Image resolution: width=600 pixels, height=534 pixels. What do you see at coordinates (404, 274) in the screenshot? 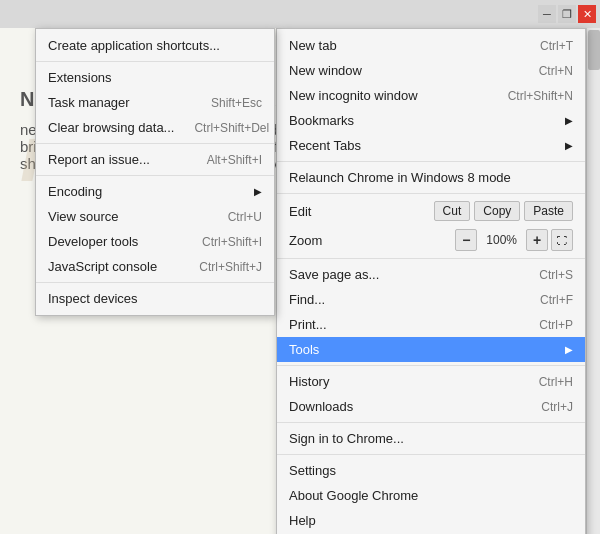
I see `menu-item-label: Save page as...` at bounding box center [404, 274].